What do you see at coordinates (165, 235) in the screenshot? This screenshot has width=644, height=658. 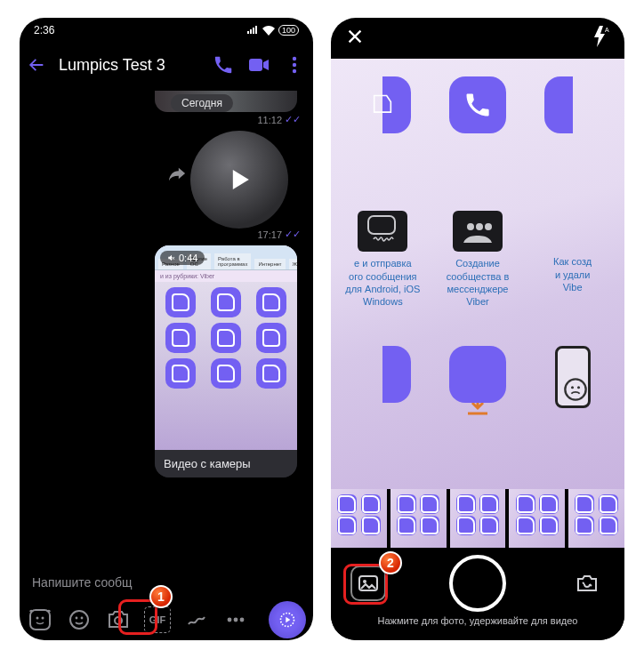 I see `message-timestamp: 17:17 ✓✓` at bounding box center [165, 235].